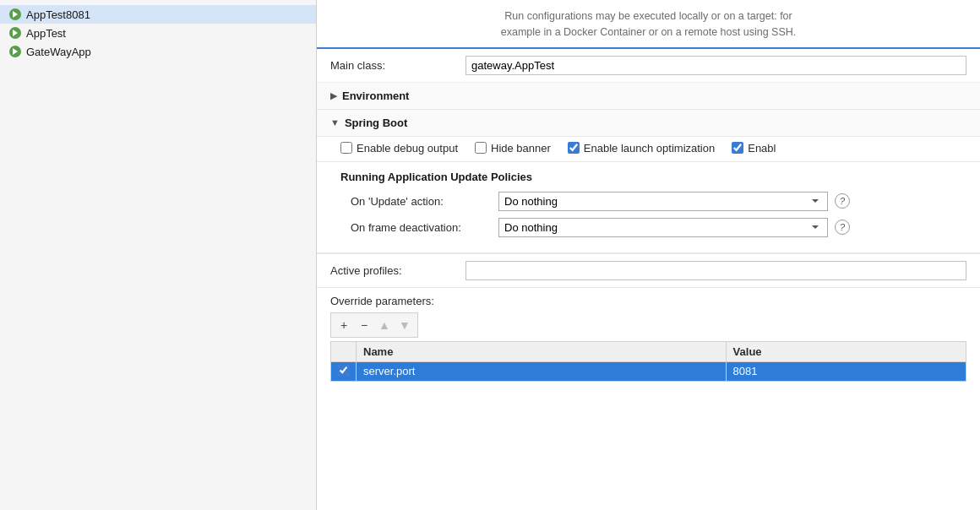 This screenshot has height=510, width=980. Describe the element at coordinates (344, 372) in the screenshot. I see `row-checkbox-cell` at that location.